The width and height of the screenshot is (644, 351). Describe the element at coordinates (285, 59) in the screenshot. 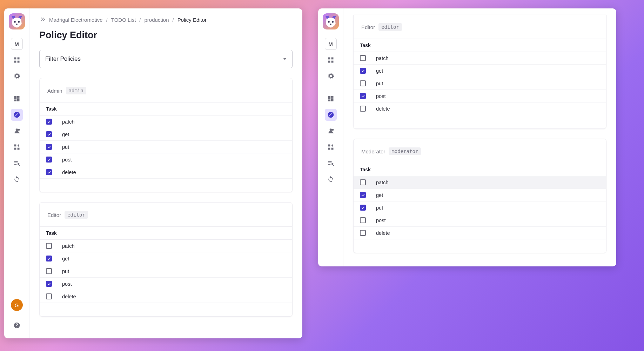

I see `chevron-down-icon` at that location.